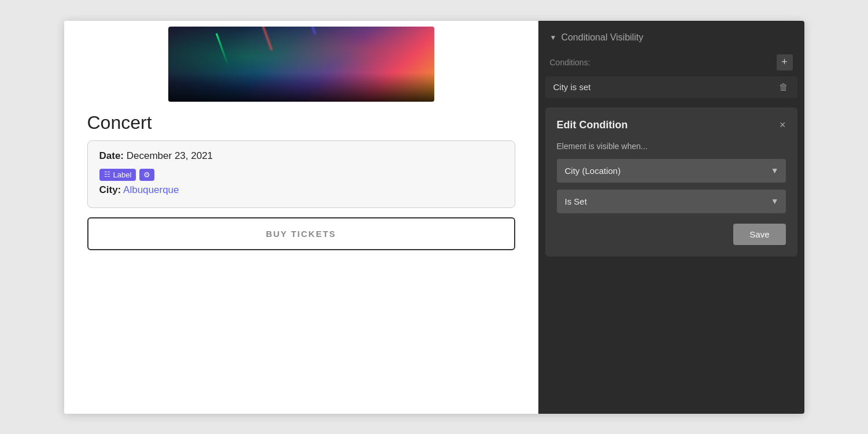 Image resolution: width=868 pixels, height=434 pixels. Describe the element at coordinates (671, 87) in the screenshot. I see `condition-item: City is set 🗑` at that location.